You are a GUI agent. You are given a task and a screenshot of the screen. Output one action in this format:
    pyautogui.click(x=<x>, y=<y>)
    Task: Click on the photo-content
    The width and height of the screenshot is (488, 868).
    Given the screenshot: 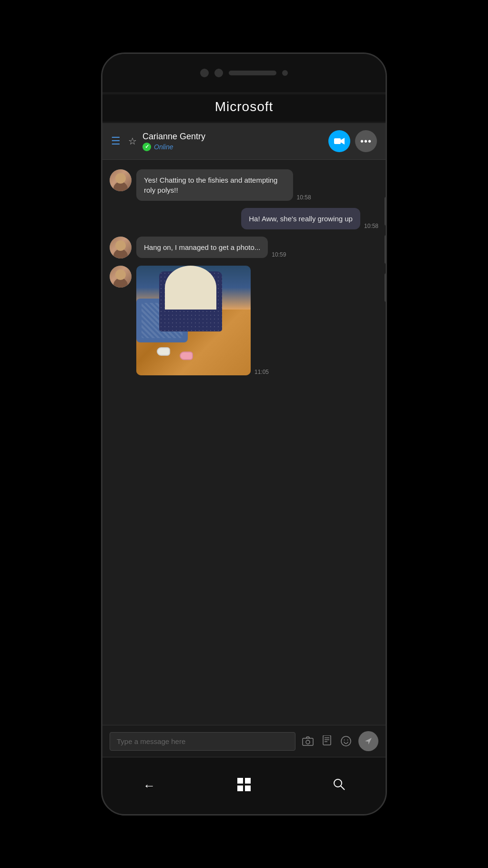 What is the action you would take?
    pyautogui.click(x=193, y=320)
    